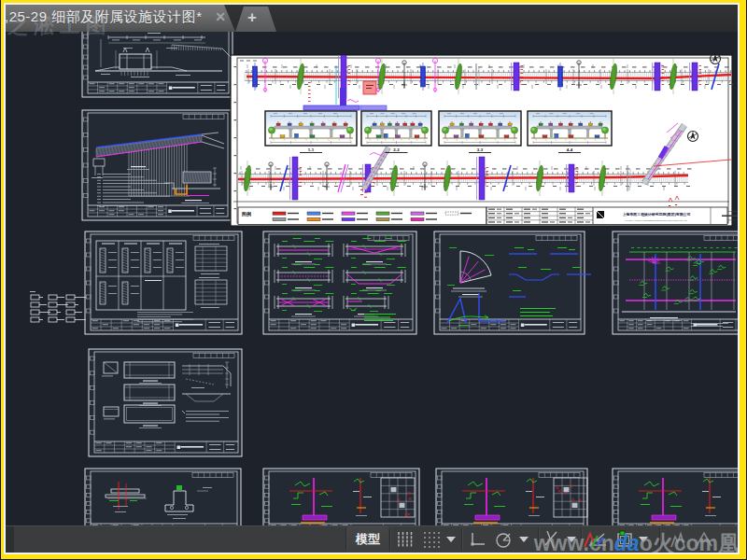  Describe the element at coordinates (312, 149) in the screenshot. I see `svg-text: 1-1` at that location.